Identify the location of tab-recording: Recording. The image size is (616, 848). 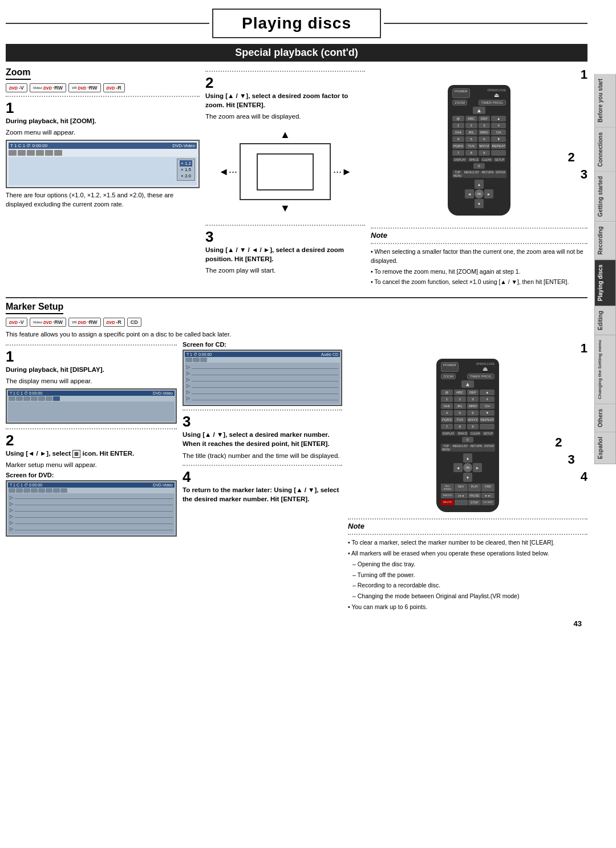
(605, 241).